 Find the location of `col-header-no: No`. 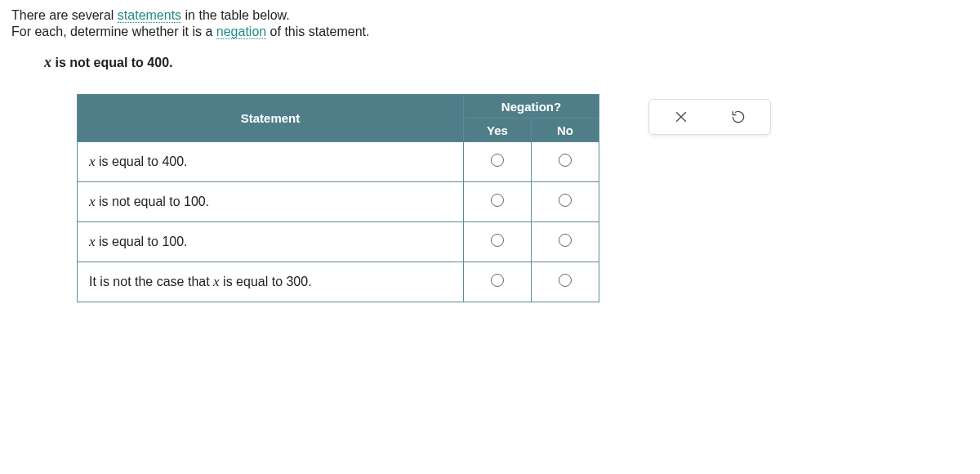

col-header-no: No is located at coordinates (565, 131).